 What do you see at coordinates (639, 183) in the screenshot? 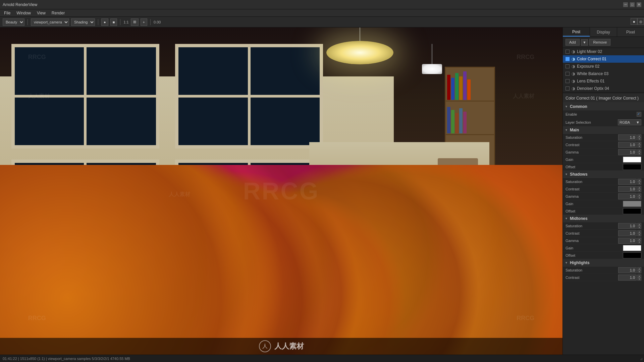
I see `shadows-saturation-down: ▼` at bounding box center [639, 183].